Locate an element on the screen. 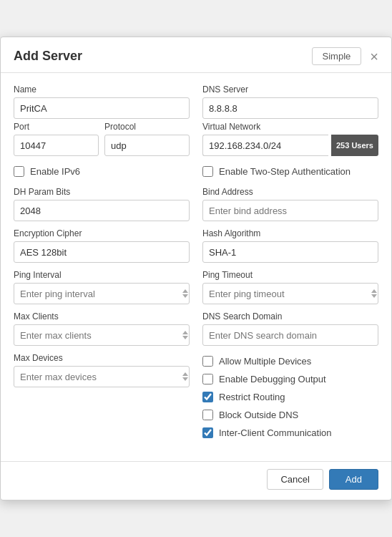 Image resolution: width=392 pixels, height=537 pixels. enable-two-step-label: Enable Two-Step Authentication is located at coordinates (285, 172).